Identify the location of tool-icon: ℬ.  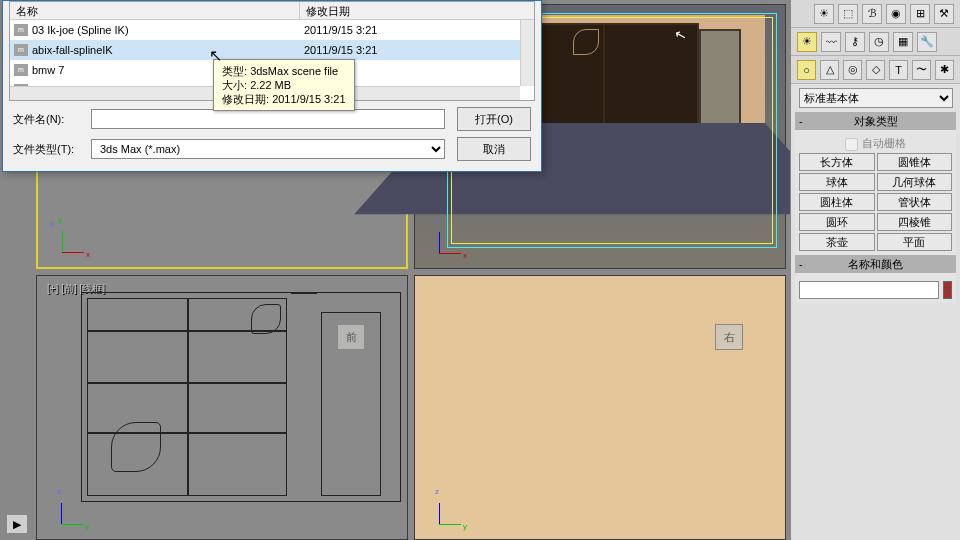
(872, 14).